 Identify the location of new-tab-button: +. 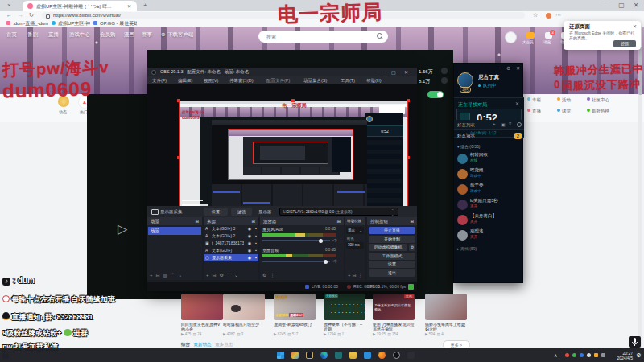
(145, 5).